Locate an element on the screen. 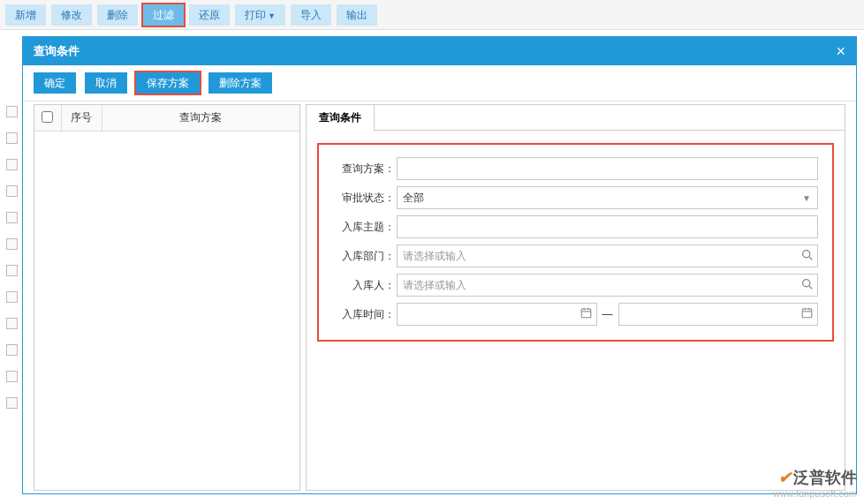 The image size is (864, 504). date-to-input is located at coordinates (719, 314).